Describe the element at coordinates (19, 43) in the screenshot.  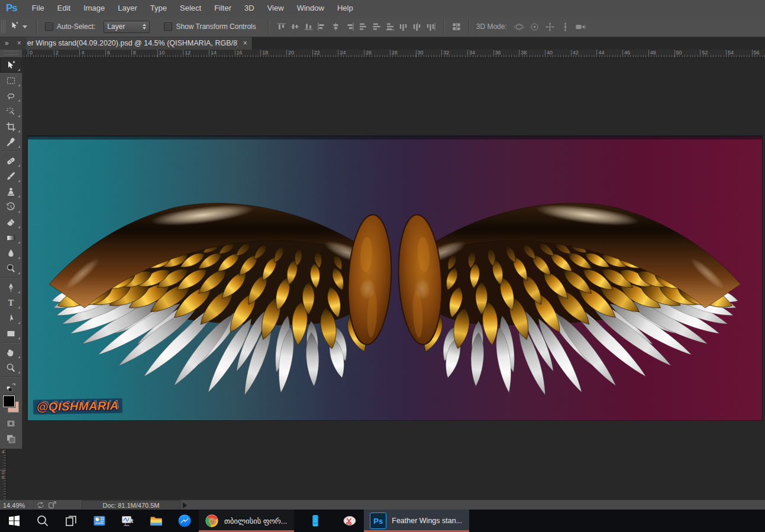
I see `hidden-tab-close-icon: ×` at that location.